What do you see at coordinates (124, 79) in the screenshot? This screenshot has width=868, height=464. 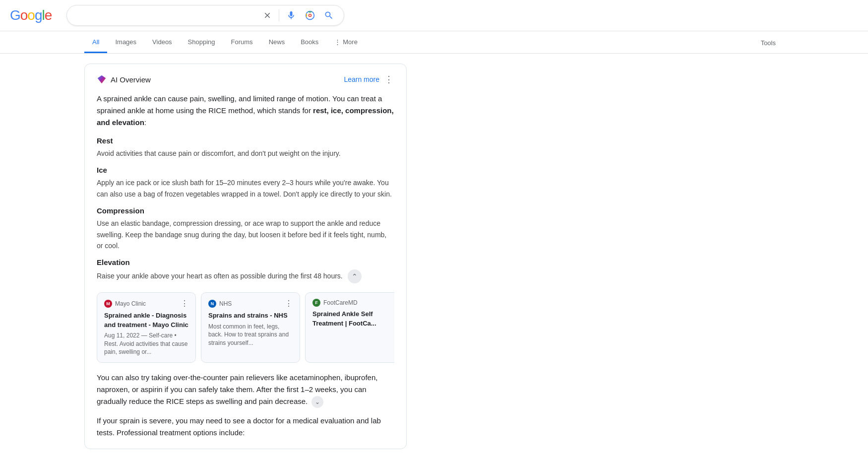 I see `ai-overview-title-left: AI Overview` at bounding box center [124, 79].